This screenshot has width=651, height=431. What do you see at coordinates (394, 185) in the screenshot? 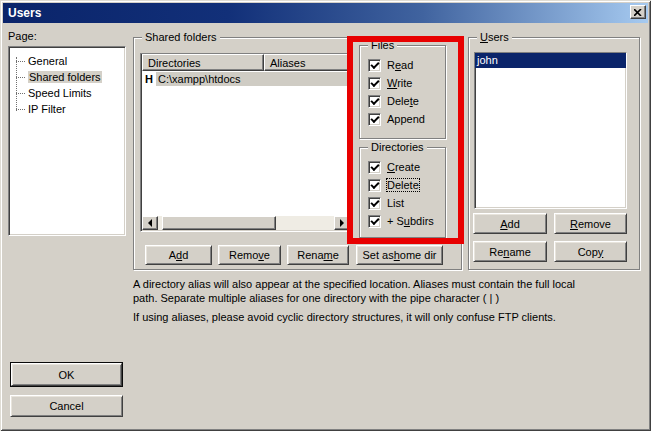
I see `dir-delete-checkbox-row: Delete` at bounding box center [394, 185].